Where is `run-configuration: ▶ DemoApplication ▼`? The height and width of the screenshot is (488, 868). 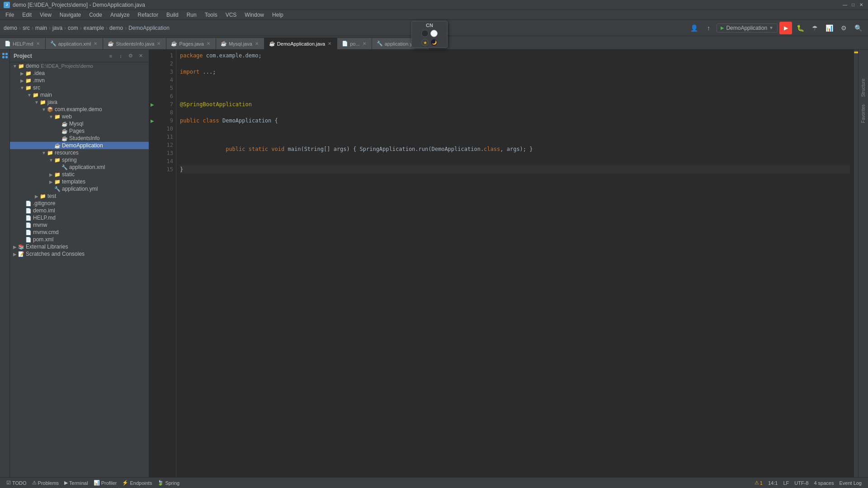
run-configuration: ▶ DemoApplication ▼ is located at coordinates (747, 28).